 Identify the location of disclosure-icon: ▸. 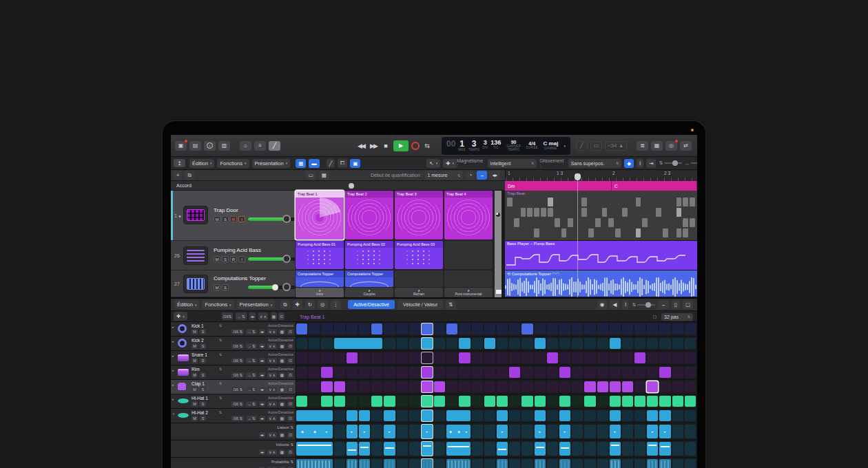
(180, 216).